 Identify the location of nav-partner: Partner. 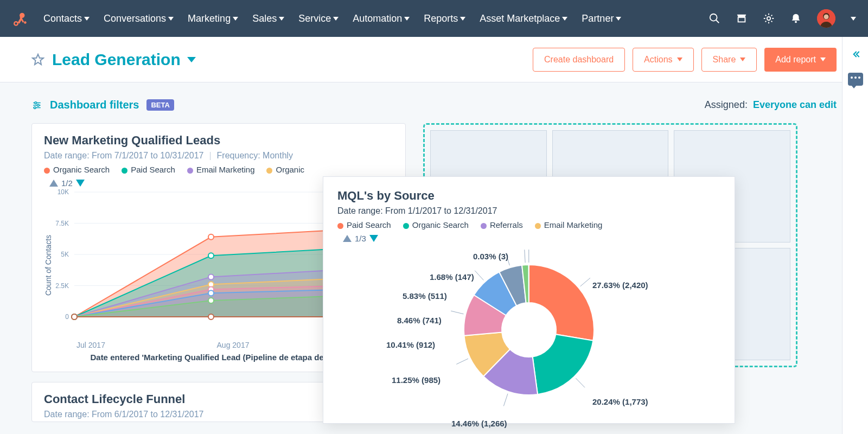
(601, 18).